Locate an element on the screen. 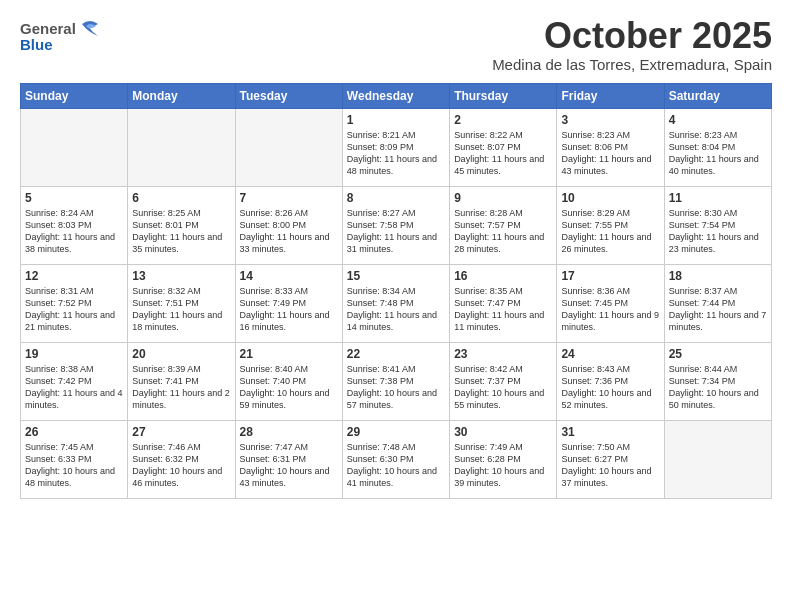  day-number: 15 is located at coordinates (396, 276).